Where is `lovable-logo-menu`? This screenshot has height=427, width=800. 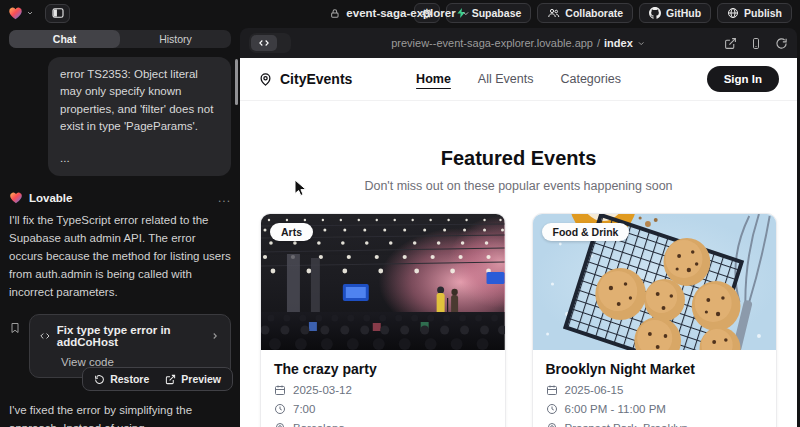 lovable-logo-menu is located at coordinates (21, 13).